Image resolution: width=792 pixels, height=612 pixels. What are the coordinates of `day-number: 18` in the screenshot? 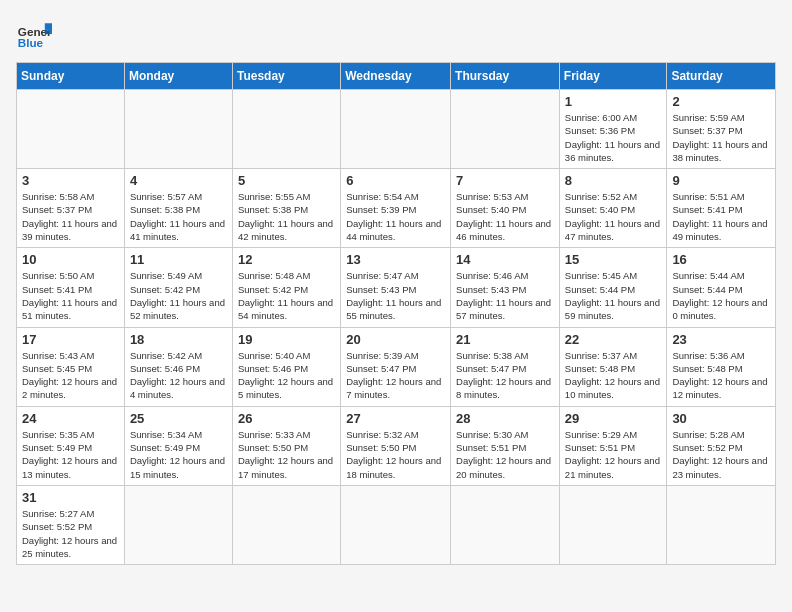 It's located at (178, 340).